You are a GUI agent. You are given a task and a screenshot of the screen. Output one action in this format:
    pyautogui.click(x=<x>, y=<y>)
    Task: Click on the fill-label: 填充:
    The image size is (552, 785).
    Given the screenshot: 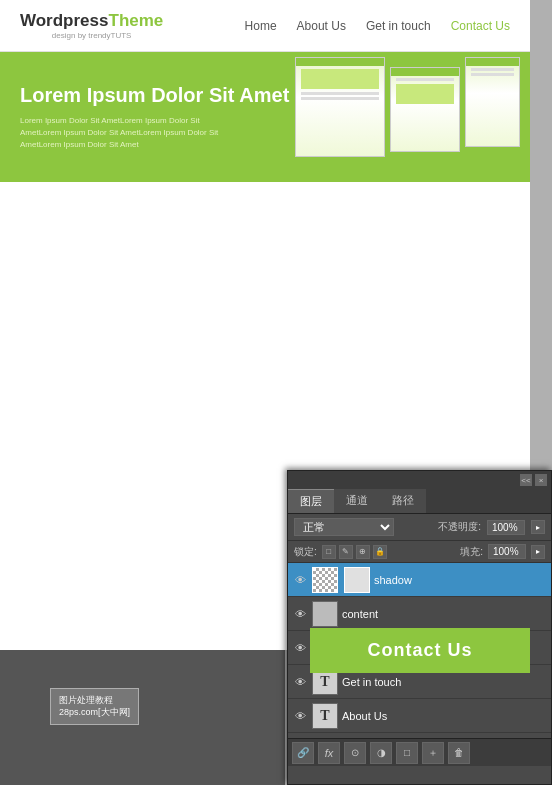 What is the action you would take?
    pyautogui.click(x=472, y=552)
    